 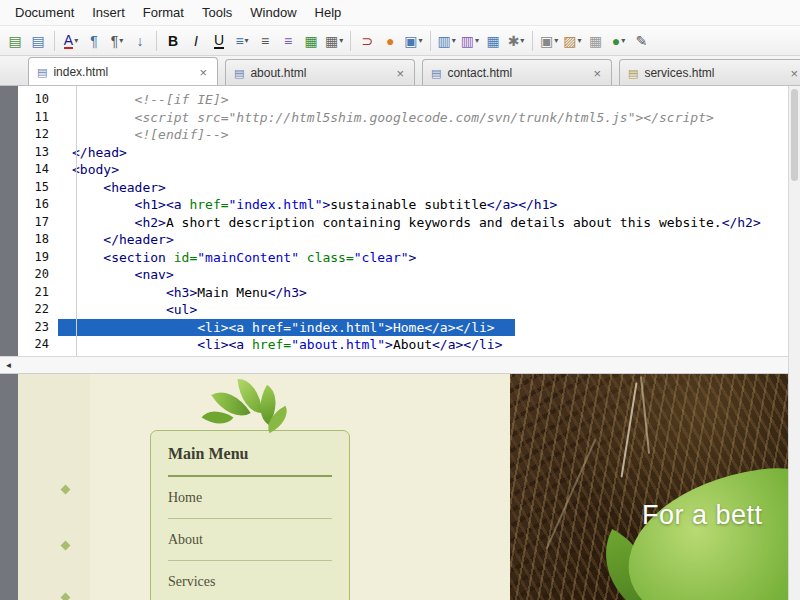 I want to click on code-line-20: 20 <nav>, so click(x=403, y=275).